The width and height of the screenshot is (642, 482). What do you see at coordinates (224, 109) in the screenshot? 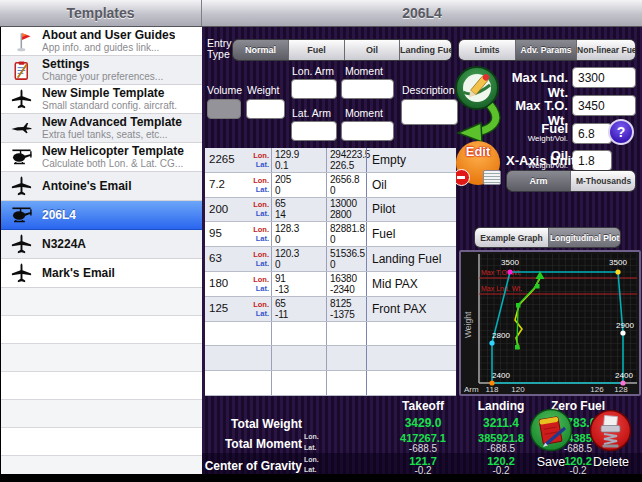
I see `volume-input` at bounding box center [224, 109].